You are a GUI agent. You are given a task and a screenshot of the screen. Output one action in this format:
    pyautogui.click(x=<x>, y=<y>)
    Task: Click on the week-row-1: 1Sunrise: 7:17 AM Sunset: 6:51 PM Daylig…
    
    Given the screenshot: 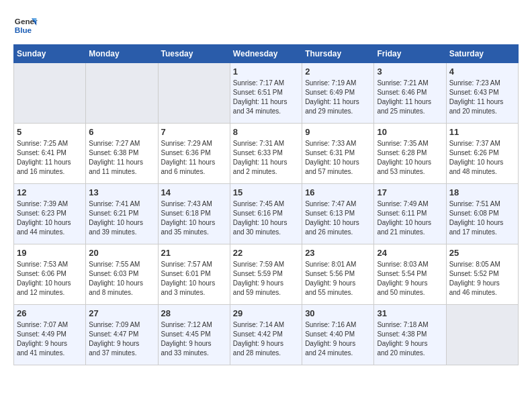 What is the action you would take?
    pyautogui.click(x=266, y=93)
    